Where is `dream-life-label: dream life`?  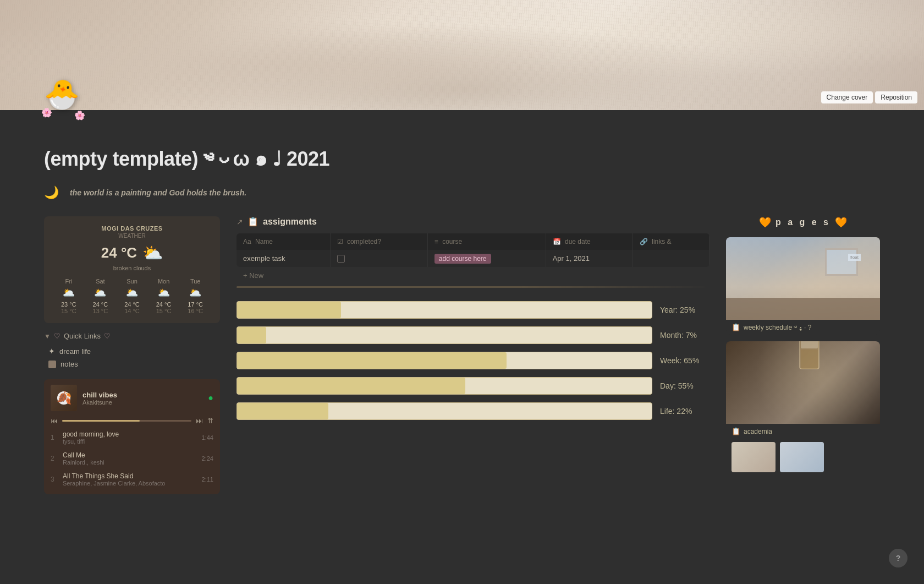
dream-life-label: dream life is located at coordinates (75, 351).